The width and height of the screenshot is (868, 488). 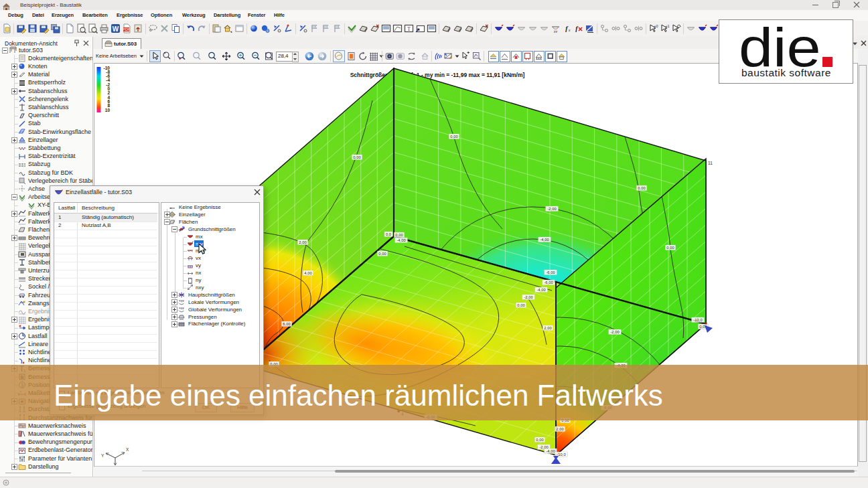 What do you see at coordinates (103, 455) in the screenshot?
I see `svg-text: Y` at bounding box center [103, 455].